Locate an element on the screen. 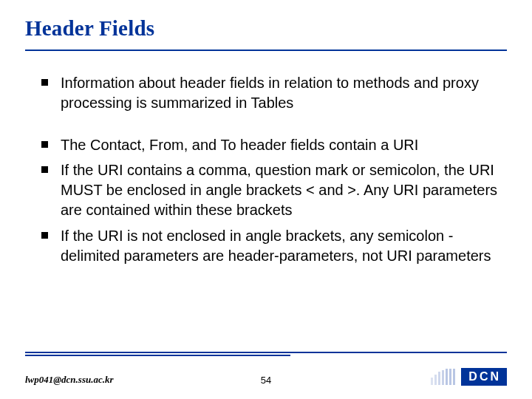 This screenshot has width=532, height=399. footer-logo-block: DCN is located at coordinates (468, 377).